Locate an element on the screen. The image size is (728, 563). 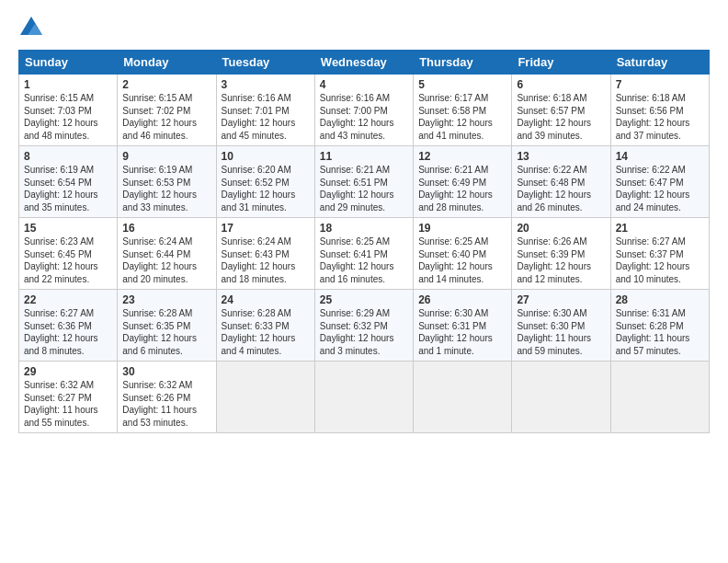
day-number: 21 is located at coordinates (660, 228).